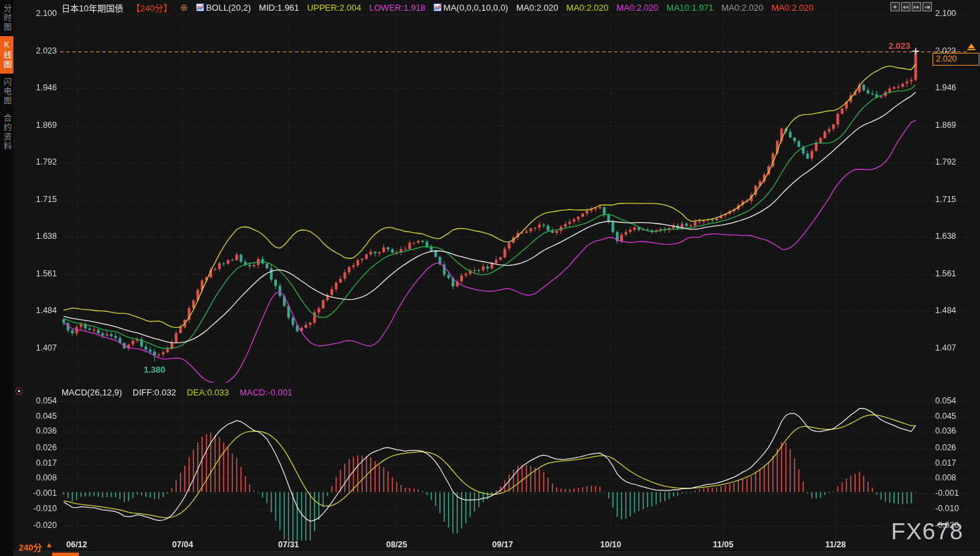  Describe the element at coordinates (7, 55) in the screenshot. I see `sidebar-item-active: K线图` at that location.